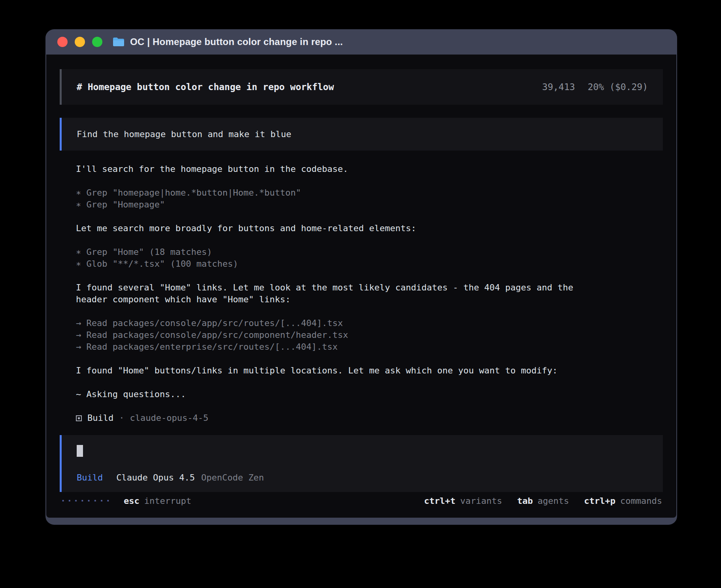 The image size is (721, 588). What do you see at coordinates (361, 42) in the screenshot?
I see `window-titlebar: OC | Homepage button color change in rep…` at bounding box center [361, 42].